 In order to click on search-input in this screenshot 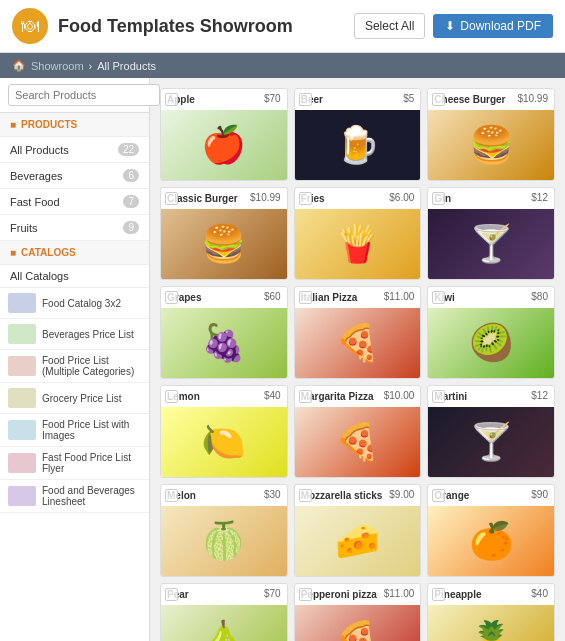, I will do `click(84, 95)`.